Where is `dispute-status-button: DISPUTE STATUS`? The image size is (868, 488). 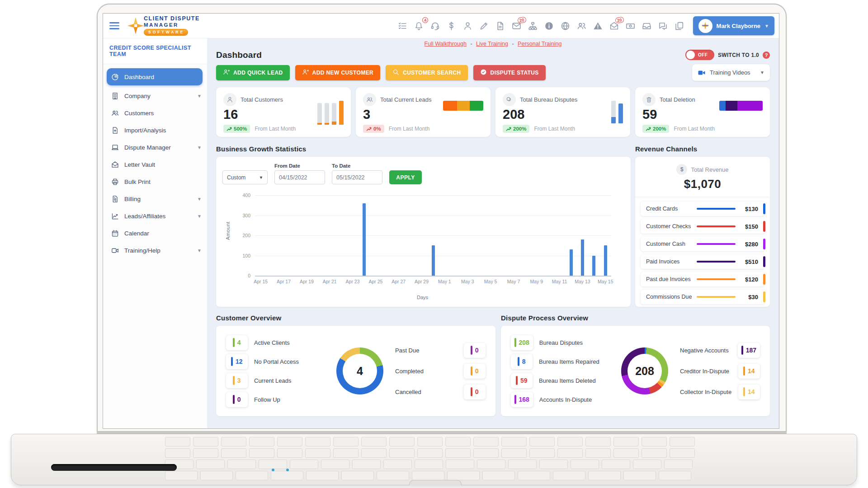
dispute-status-button: DISPUTE STATUS is located at coordinates (509, 73).